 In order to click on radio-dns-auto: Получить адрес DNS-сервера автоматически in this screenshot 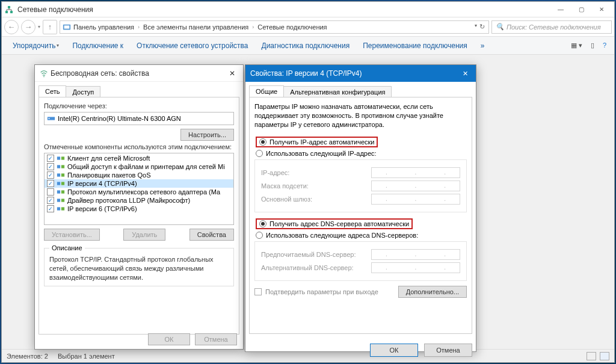, I will do `click(361, 224)`.